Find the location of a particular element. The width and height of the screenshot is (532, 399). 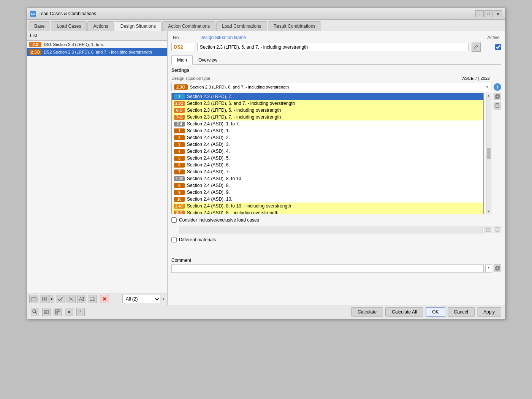

dropdown-arrow-button: ▼ is located at coordinates (52, 299).